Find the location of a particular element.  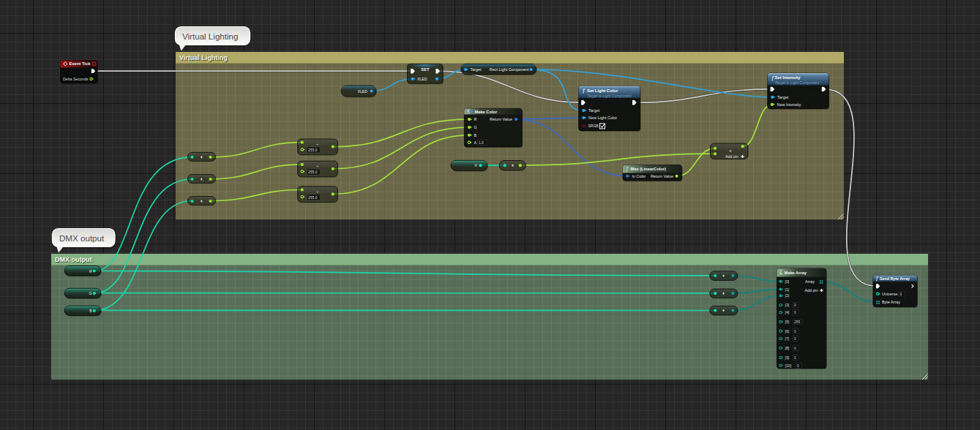

svg-text: Set Light Color is located at coordinates (603, 91).